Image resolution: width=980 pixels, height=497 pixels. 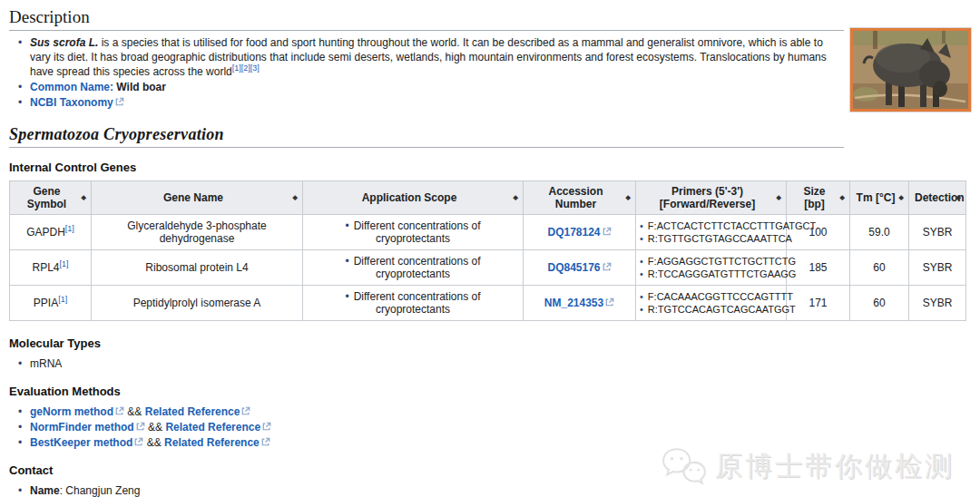 What do you see at coordinates (142, 87) in the screenshot?
I see `common-name-value: Wild boar` at bounding box center [142, 87].